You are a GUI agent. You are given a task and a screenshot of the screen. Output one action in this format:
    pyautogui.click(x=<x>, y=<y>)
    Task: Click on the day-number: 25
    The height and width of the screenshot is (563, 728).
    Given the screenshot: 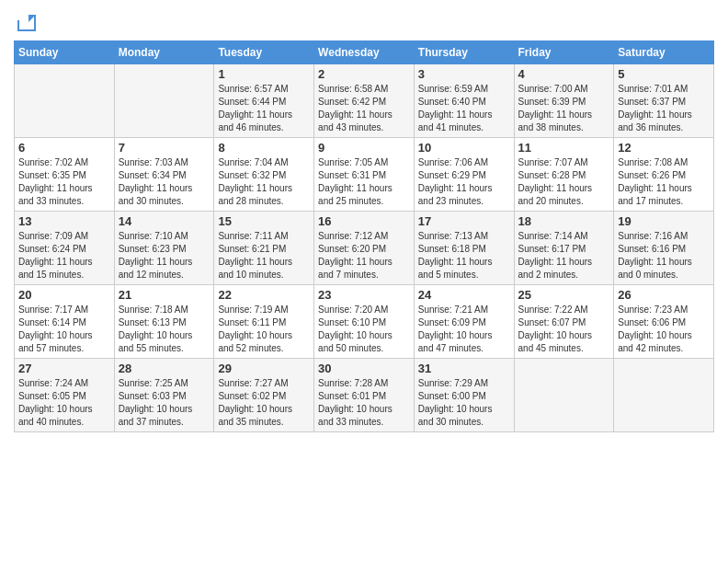 What is the action you would take?
    pyautogui.click(x=564, y=294)
    